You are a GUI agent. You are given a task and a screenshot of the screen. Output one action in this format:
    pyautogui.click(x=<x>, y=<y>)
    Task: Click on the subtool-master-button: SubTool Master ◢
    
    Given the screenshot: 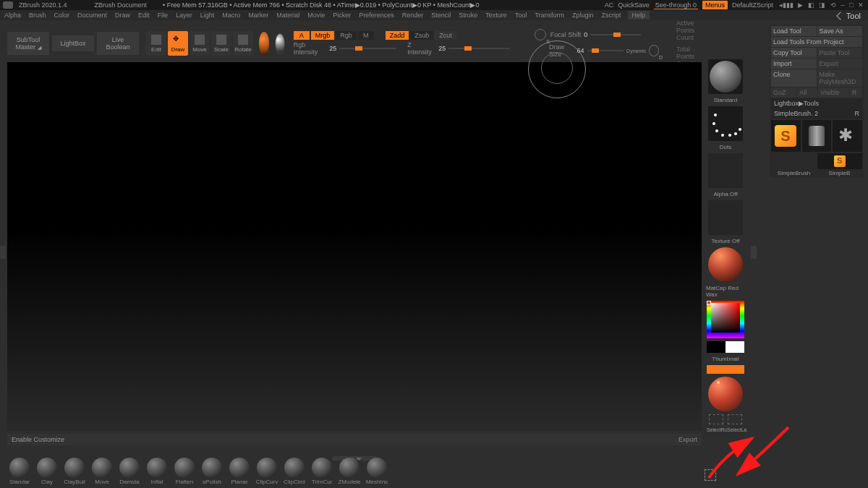 What is the action you would take?
    pyautogui.click(x=28, y=43)
    